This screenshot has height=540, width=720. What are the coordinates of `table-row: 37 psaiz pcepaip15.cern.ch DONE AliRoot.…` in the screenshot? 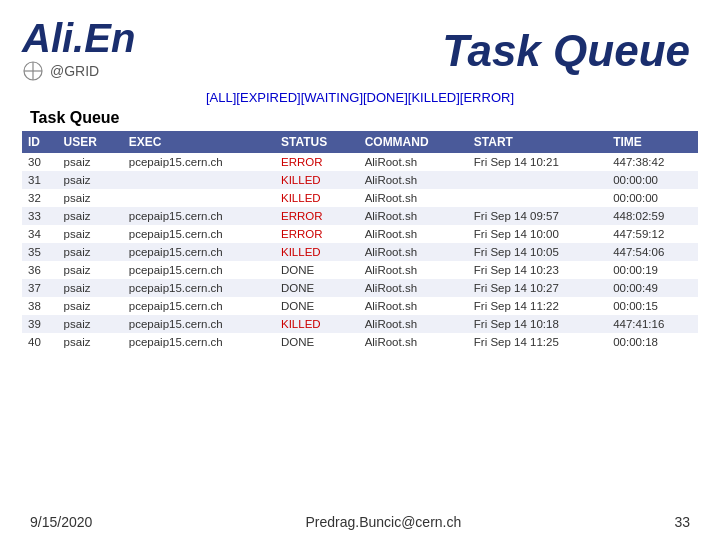 It's located at (360, 288).